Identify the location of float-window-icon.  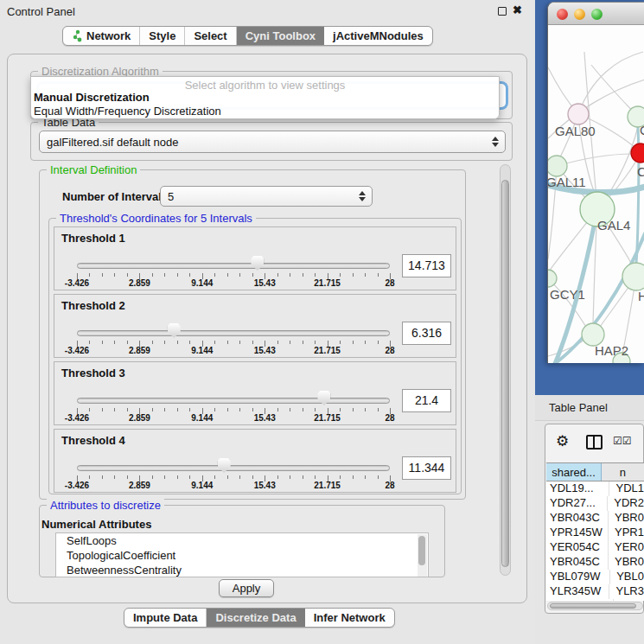
(502, 11).